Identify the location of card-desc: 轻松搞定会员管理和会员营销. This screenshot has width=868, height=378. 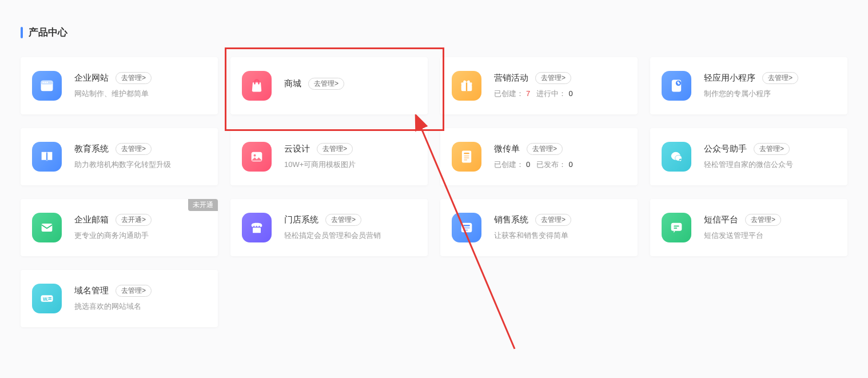
(350, 236).